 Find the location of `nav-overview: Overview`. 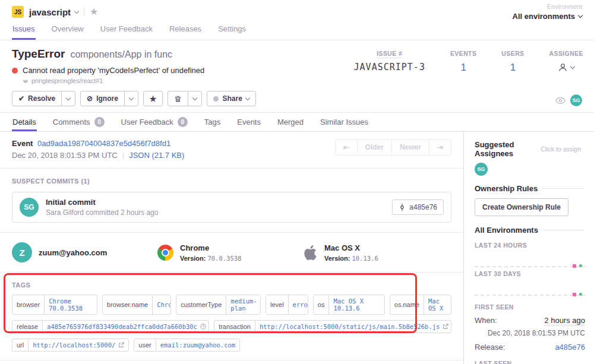

nav-overview: Overview is located at coordinates (68, 31).